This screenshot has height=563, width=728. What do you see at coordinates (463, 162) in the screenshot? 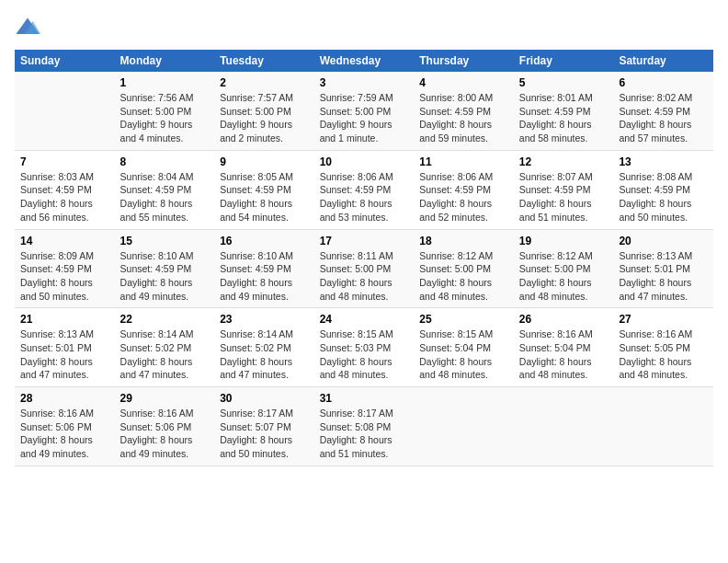
I see `day-number: 11` at bounding box center [463, 162].